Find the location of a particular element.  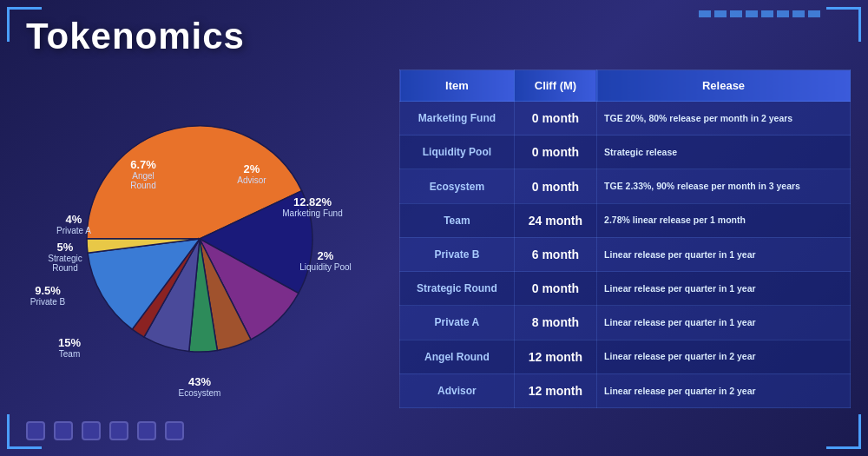

cell-6-2: Linear release per quarter in 1 year is located at coordinates (724, 323).